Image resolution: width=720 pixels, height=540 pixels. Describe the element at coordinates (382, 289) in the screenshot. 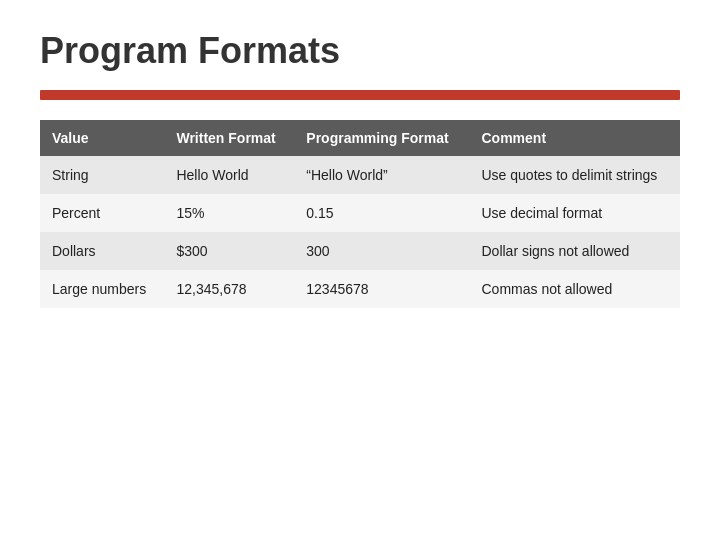

I see `cell-programming-3: 12345678` at that location.